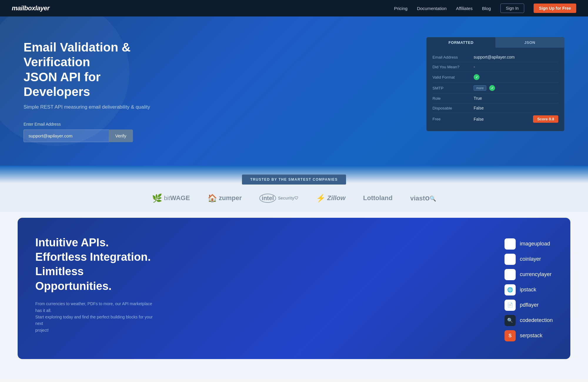 The width and height of the screenshot is (588, 382). Describe the element at coordinates (401, 8) in the screenshot. I see `nav-pricing: Pricing` at that location.